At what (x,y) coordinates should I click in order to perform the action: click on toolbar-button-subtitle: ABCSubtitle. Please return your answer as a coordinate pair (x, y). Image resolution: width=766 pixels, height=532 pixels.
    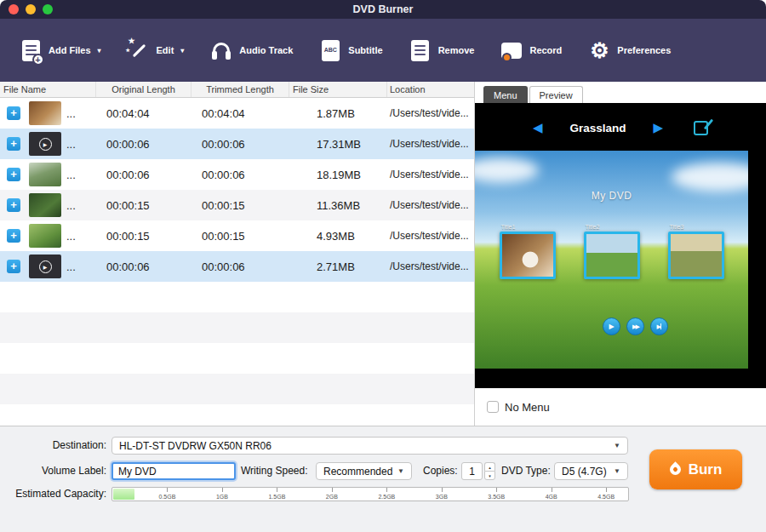
    Looking at the image, I should click on (351, 50).